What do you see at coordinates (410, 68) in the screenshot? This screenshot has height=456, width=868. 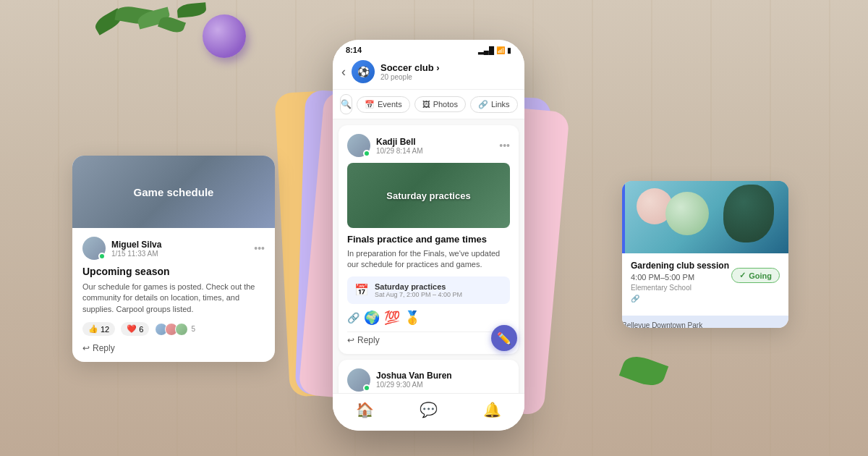 I see `group-name: Soccer club ›` at bounding box center [410, 68].